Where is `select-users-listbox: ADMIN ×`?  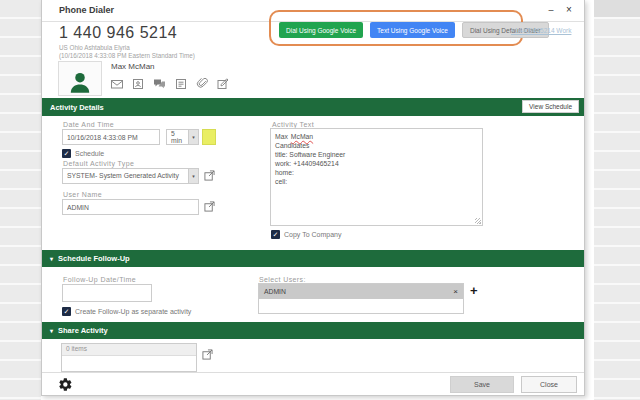
select-users-listbox: ADMIN × is located at coordinates (361, 298).